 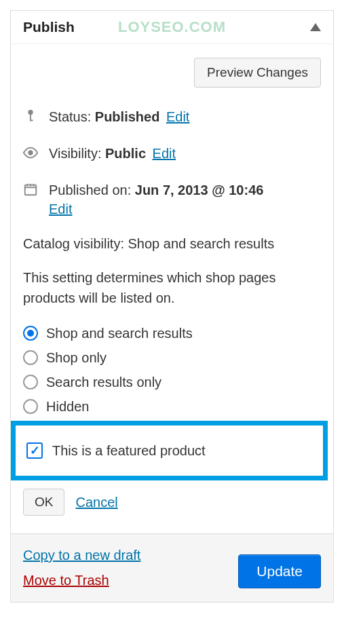 I want to click on panel-title: Publish, so click(x=49, y=27).